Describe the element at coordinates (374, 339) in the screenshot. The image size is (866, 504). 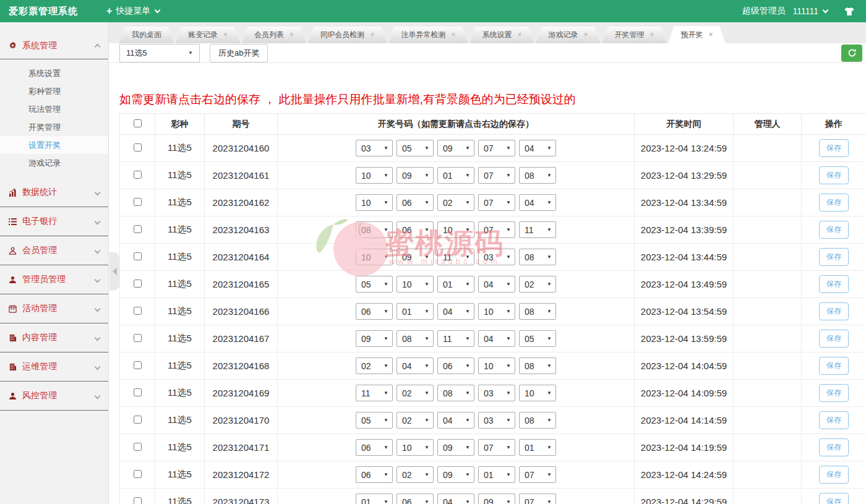
I see `number-select-1: 09▼` at that location.